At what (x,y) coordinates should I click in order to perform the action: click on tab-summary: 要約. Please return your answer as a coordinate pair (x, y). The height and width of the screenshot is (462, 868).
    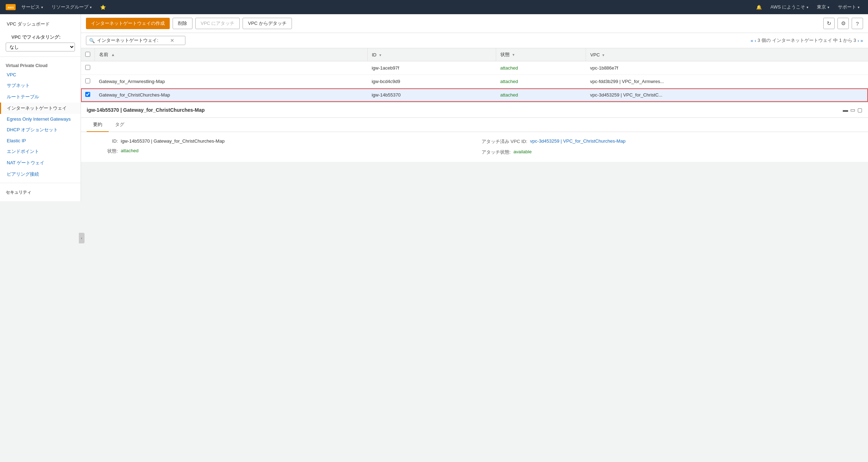
    Looking at the image, I should click on (98, 125).